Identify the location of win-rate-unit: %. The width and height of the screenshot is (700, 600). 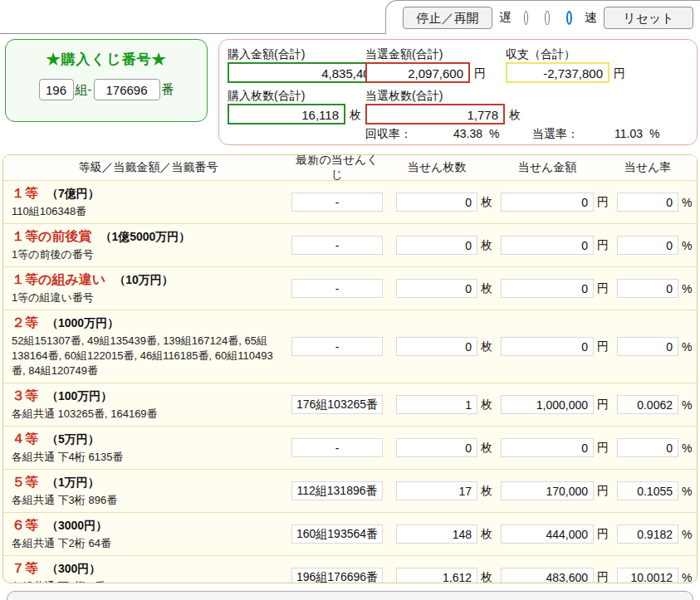
(654, 134).